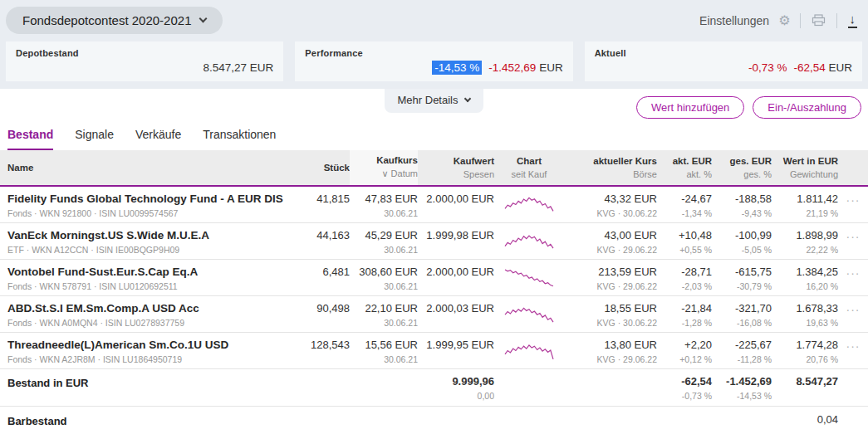 The height and width of the screenshot is (434, 868). I want to click on col-name: Name, so click(150, 168).